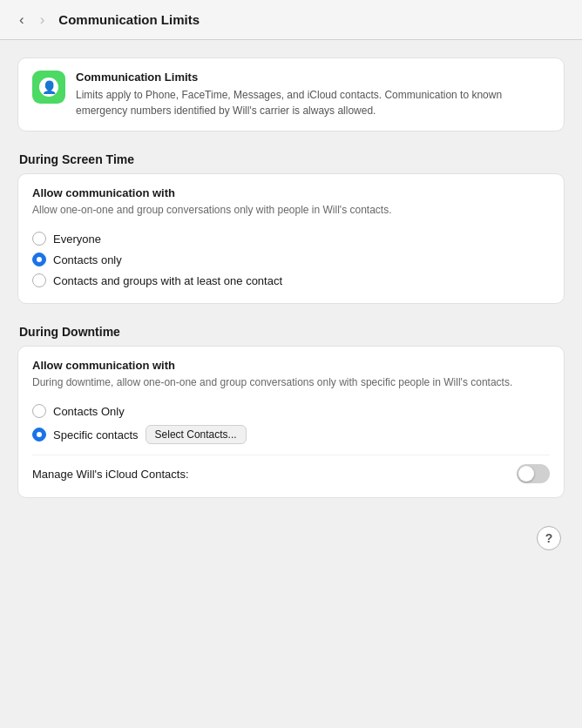 The image size is (582, 728). Describe the element at coordinates (291, 382) in the screenshot. I see `downtime-card-desc: During downtime, allow one-on-one and gr…` at that location.